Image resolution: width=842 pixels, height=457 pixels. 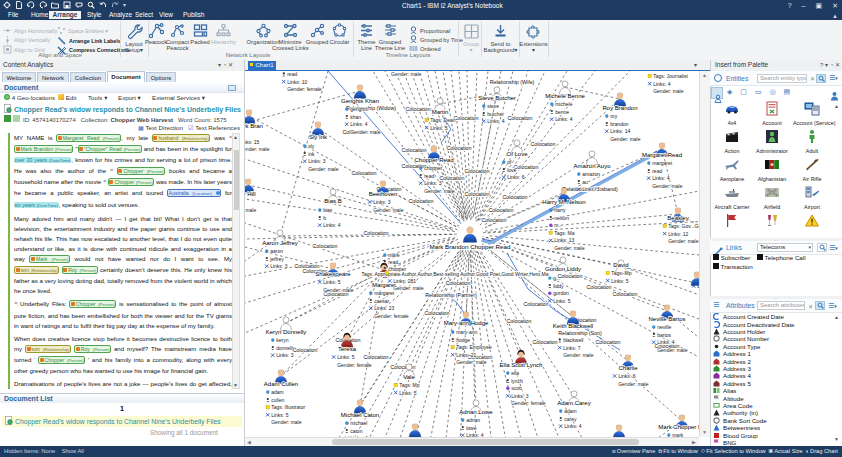 What do you see at coordinates (278, 400) in the screenshot?
I see `svg-text: cullen` at bounding box center [278, 400].